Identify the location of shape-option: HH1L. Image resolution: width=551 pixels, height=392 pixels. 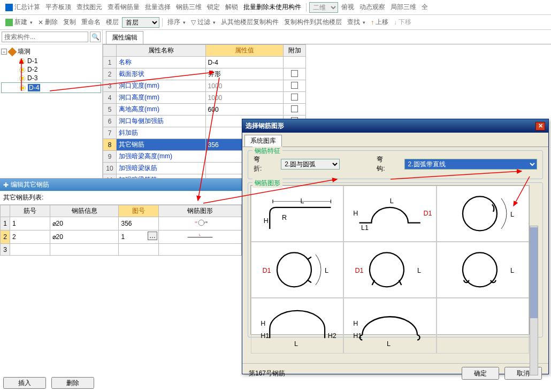
(389, 326).